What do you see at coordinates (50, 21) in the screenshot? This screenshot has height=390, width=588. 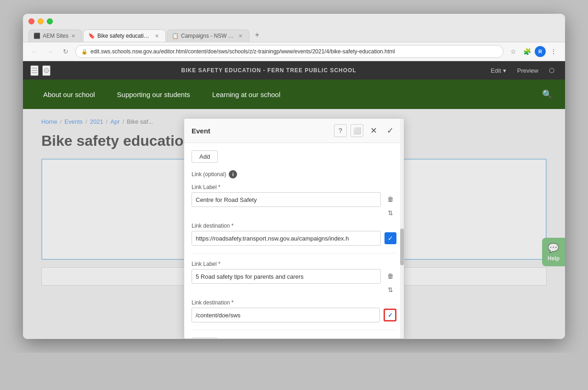 I see `maximize-traffic-light` at bounding box center [50, 21].